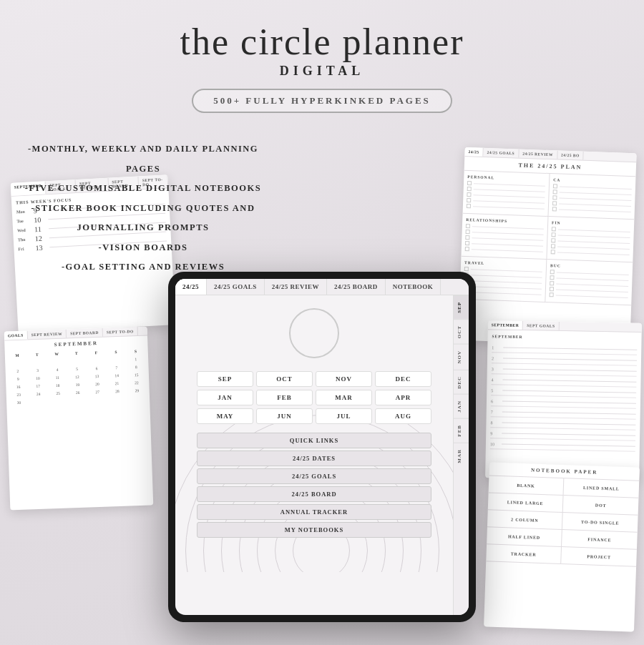  Describe the element at coordinates (414, 287) in the screenshot. I see `tablet-tab: NOTEBOOK` at that location.